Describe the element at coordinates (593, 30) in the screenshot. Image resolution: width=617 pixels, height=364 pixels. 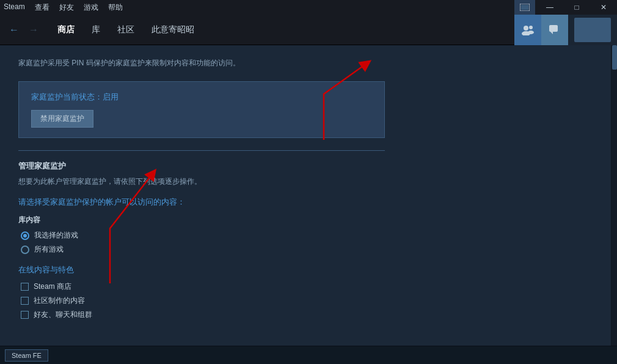
I see `avatar` at that location.